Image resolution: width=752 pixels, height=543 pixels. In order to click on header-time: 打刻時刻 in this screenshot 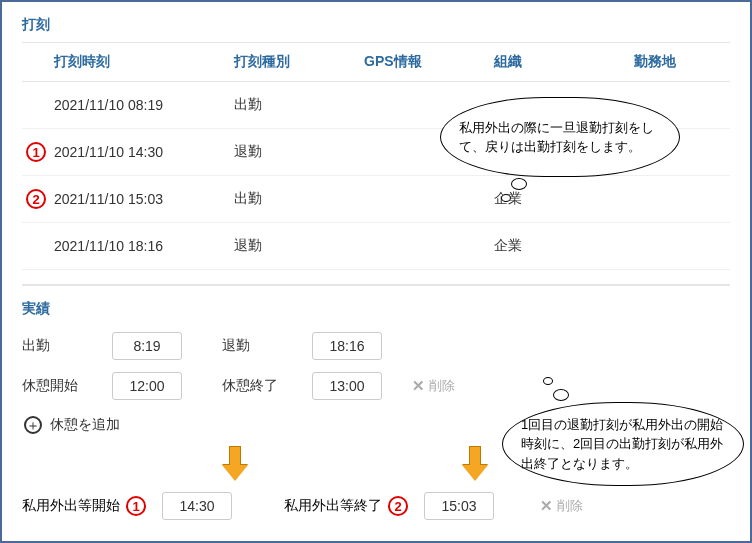, I will do `click(140, 62)`.